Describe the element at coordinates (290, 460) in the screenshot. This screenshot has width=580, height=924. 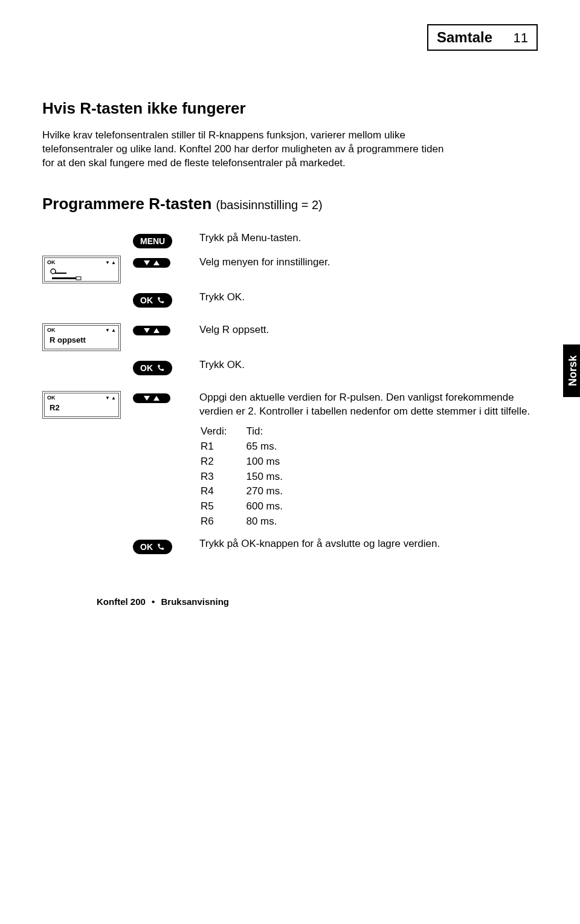
I see `step-row: OK ▼ ▲ R2 Oppgi den aktuelle verdien for…` at that location.